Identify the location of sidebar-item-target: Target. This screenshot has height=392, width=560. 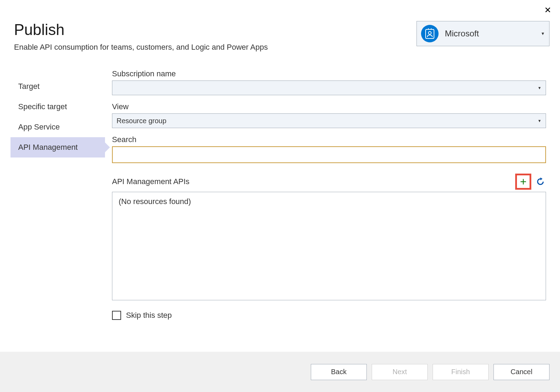
(58, 86).